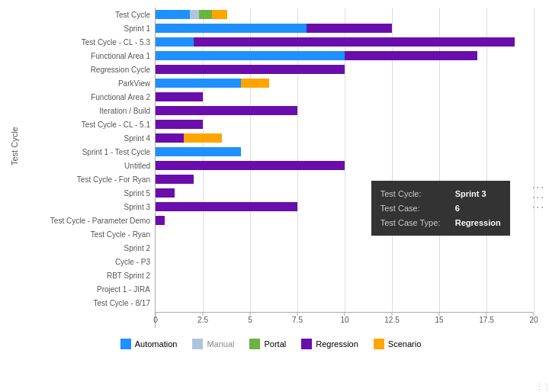 This screenshot has height=392, width=549. Describe the element at coordinates (439, 320) in the screenshot. I see `x-tick-label: 15` at that location.